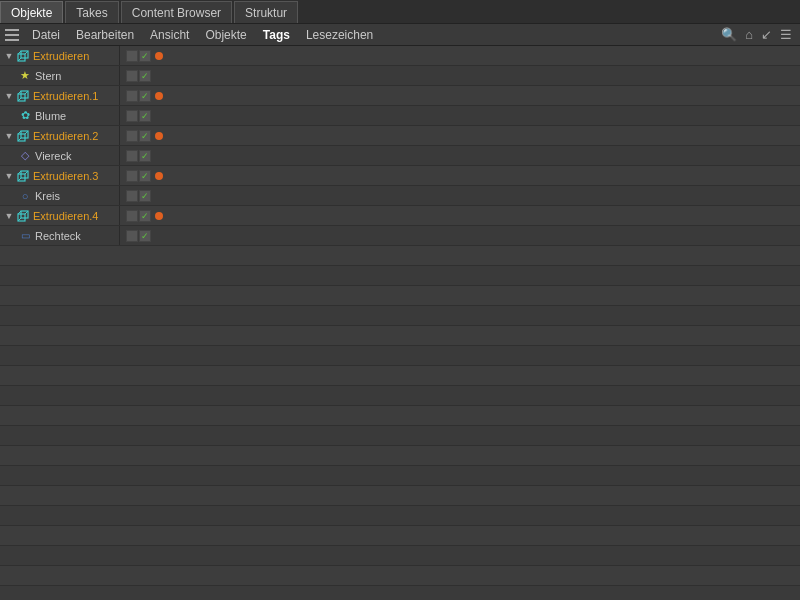 This screenshot has width=800, height=600. I want to click on obj-cell: ✿ Blume, so click(60, 116).